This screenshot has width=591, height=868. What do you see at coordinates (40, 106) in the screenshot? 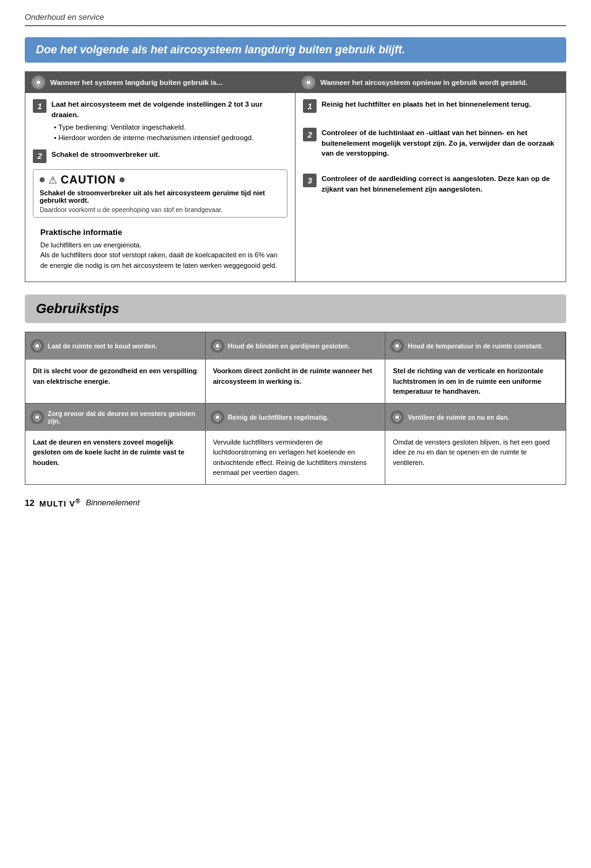
I see `step-num-1: 1` at bounding box center [40, 106].